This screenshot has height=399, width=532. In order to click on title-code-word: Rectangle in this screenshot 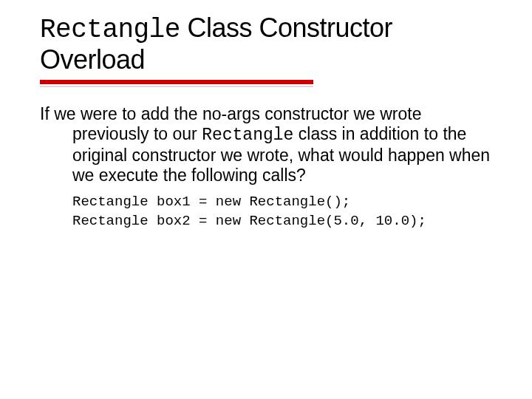, I will do `click(110, 30)`.